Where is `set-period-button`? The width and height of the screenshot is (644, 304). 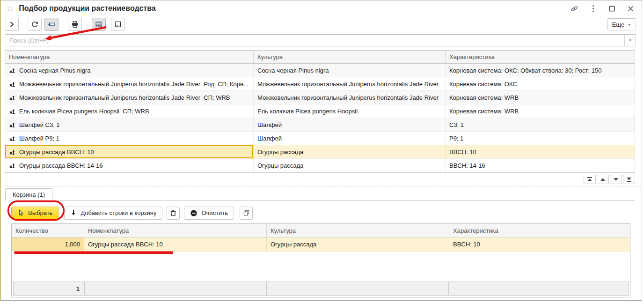 set-period-button is located at coordinates (51, 24).